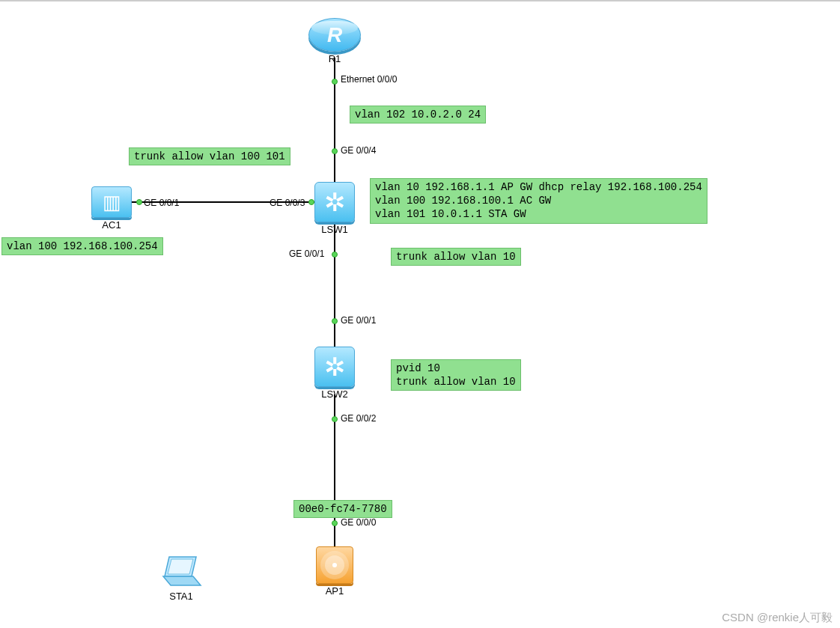 This screenshot has height=628, width=840. I want to click on port-label: Ethernet 0/0/0, so click(368, 79).